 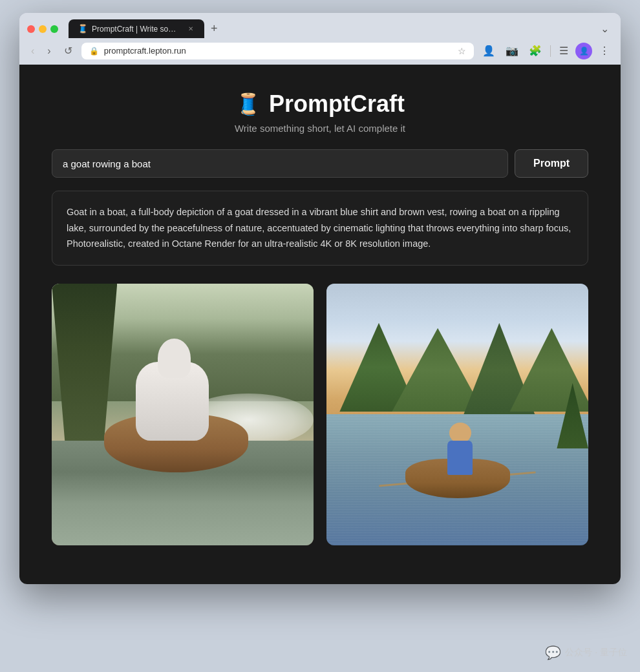 What do you see at coordinates (320, 52) in the screenshot?
I see `browser-toolbar: ‹ › ↺ 🔒 promptcraft.lepton.run ☆ 👤 📷 🧩 ☰…` at bounding box center [320, 52].